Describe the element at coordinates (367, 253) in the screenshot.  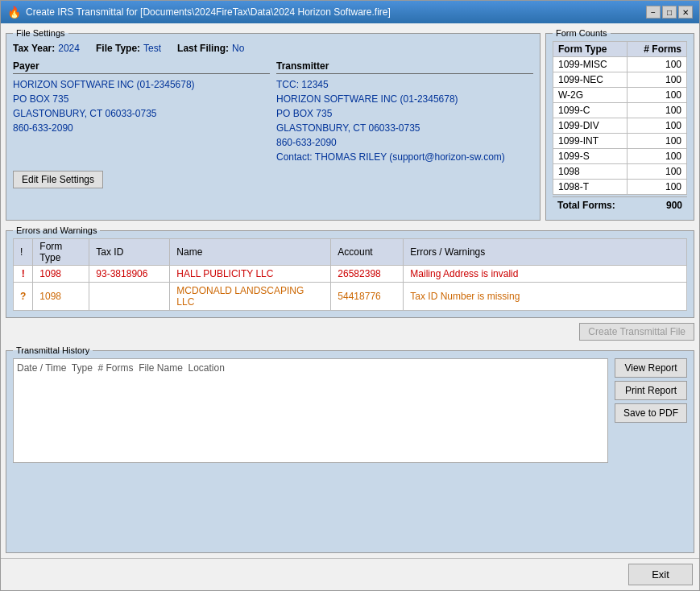
I see `col-account: Account` at that location.